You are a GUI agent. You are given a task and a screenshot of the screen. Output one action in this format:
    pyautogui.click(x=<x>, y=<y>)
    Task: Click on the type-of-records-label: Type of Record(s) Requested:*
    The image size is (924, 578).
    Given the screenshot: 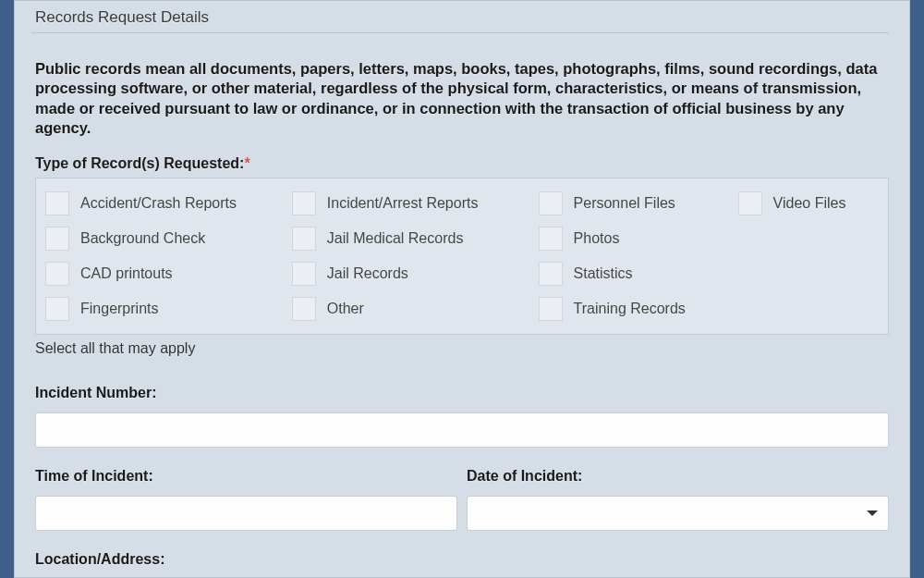 What is the action you would take?
    pyautogui.click(x=462, y=164)
    